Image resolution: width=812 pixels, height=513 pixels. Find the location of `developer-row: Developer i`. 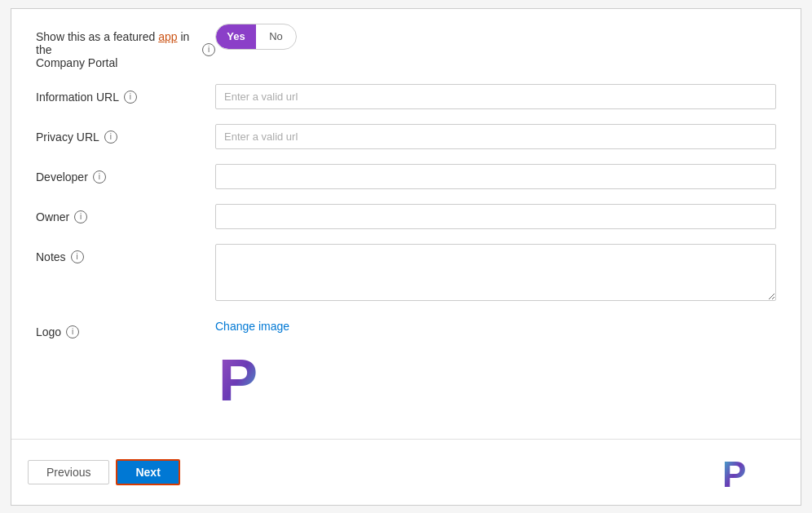

developer-row: Developer i is located at coordinates (406, 176).